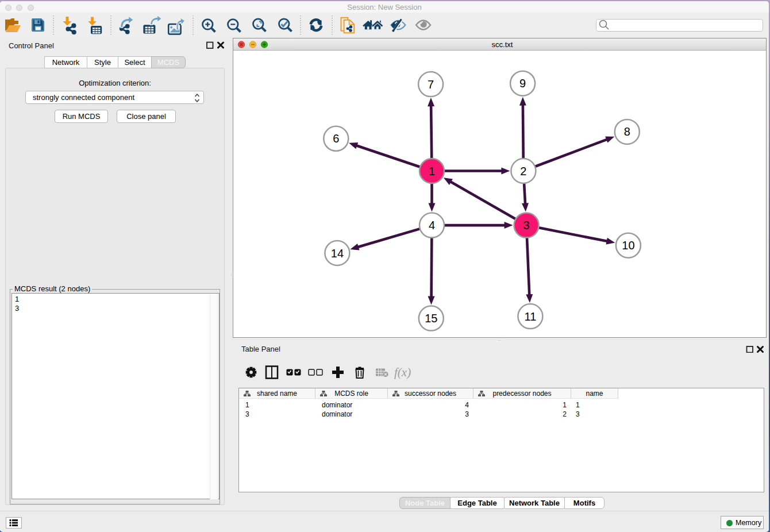 Image resolution: width=770 pixels, height=532 pixels. I want to click on svg-text: 6, so click(336, 138).